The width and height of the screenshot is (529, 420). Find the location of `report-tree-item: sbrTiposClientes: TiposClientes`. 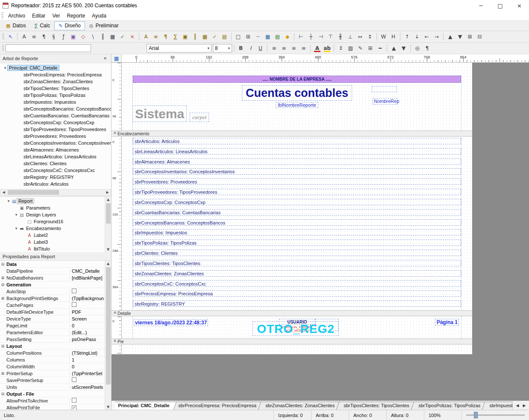

report-tree-item: sbrTiposClientes: TiposClientes is located at coordinates (56, 88).